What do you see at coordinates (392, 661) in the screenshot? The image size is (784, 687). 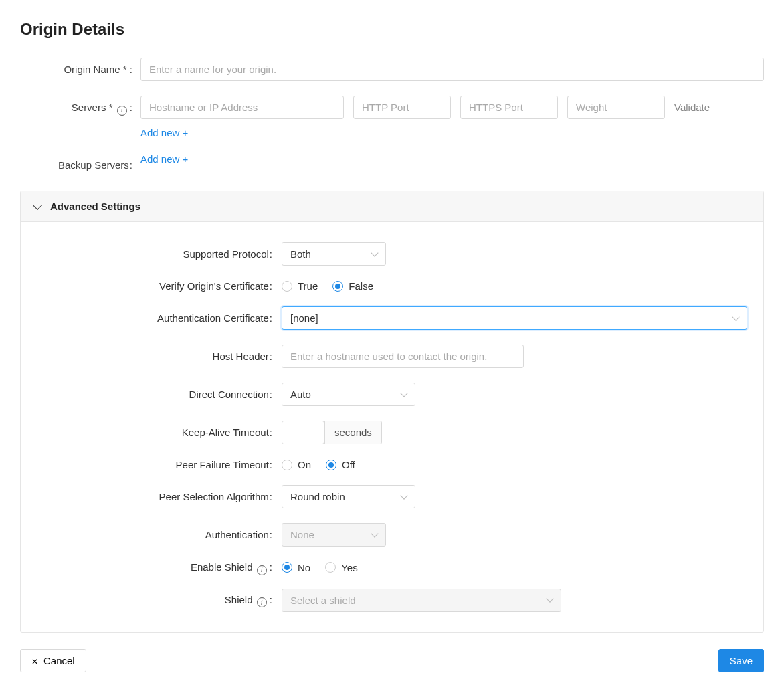 I see `footer-actions: Cancel Save` at bounding box center [392, 661].